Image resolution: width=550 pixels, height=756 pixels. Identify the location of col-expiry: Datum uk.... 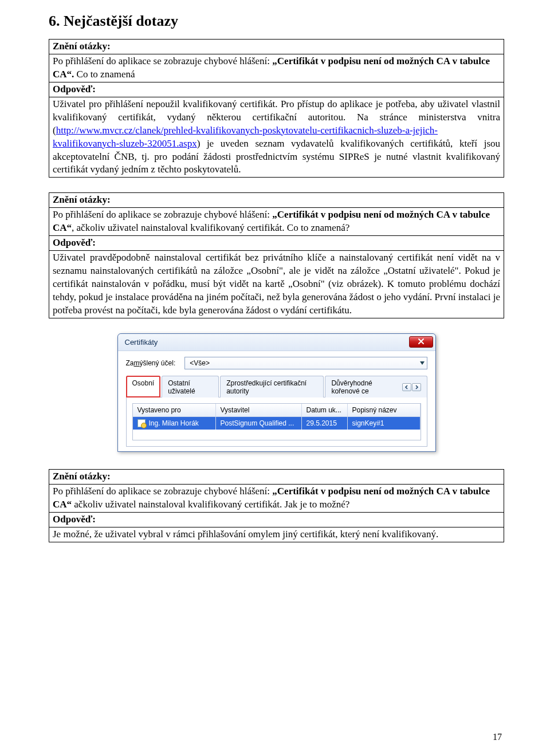
(325, 410).